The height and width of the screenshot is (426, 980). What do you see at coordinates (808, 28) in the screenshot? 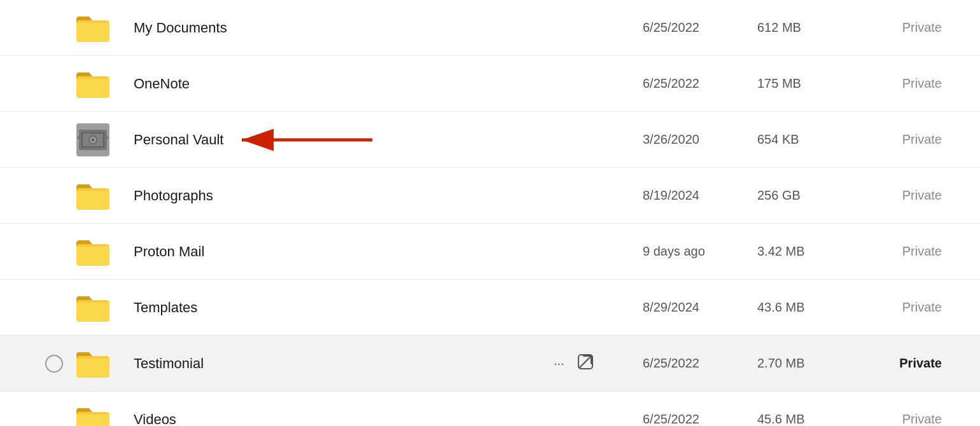
I see `file-size: 612 MB` at bounding box center [808, 28].